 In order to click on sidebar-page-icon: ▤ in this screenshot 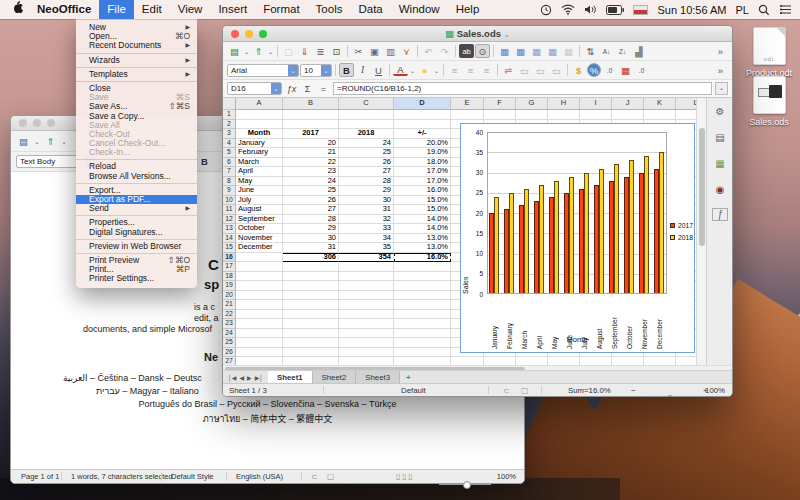, I will do `click(720, 138)`.